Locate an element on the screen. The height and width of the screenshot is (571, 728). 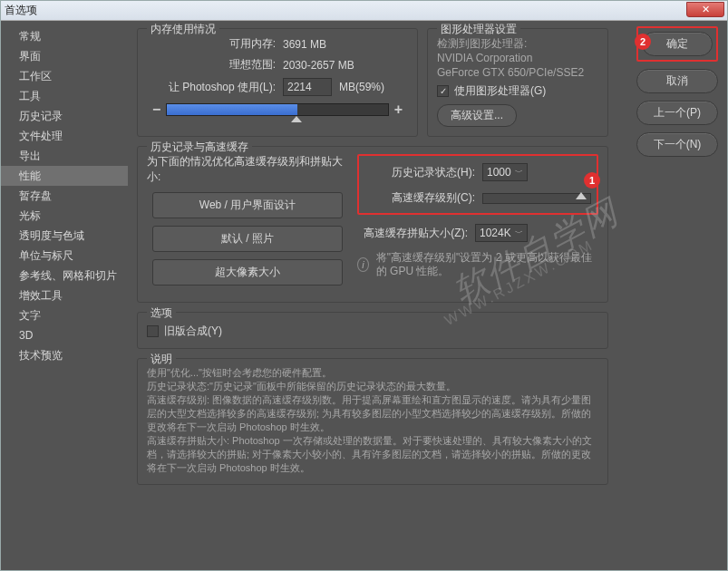
close-button: ✕ is located at coordinates (705, 9).